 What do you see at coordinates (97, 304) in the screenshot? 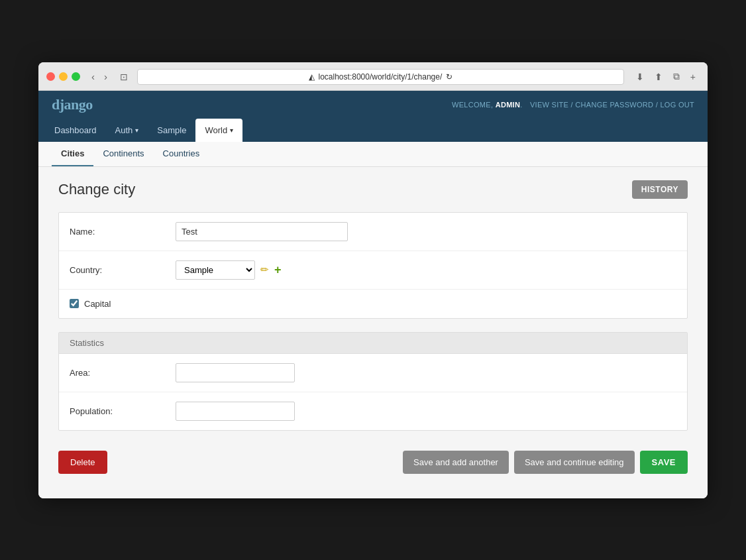
I see `capital-label: Capital` at bounding box center [97, 304].